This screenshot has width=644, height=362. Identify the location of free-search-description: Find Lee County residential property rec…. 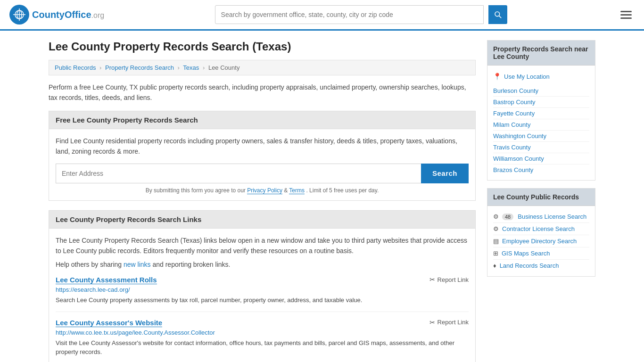
(262, 146).